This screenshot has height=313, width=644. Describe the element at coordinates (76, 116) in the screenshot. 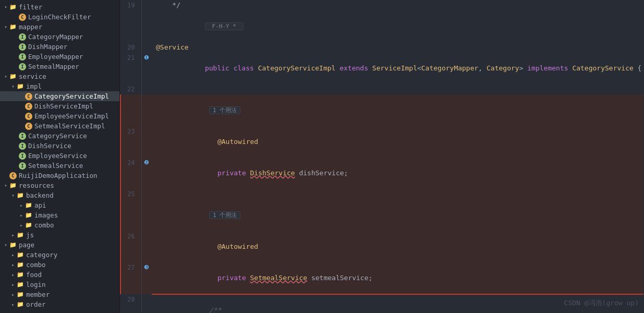

I see `sidebar-label-EmployeeServiceImpl: EmployeeServiceImpl` at that location.